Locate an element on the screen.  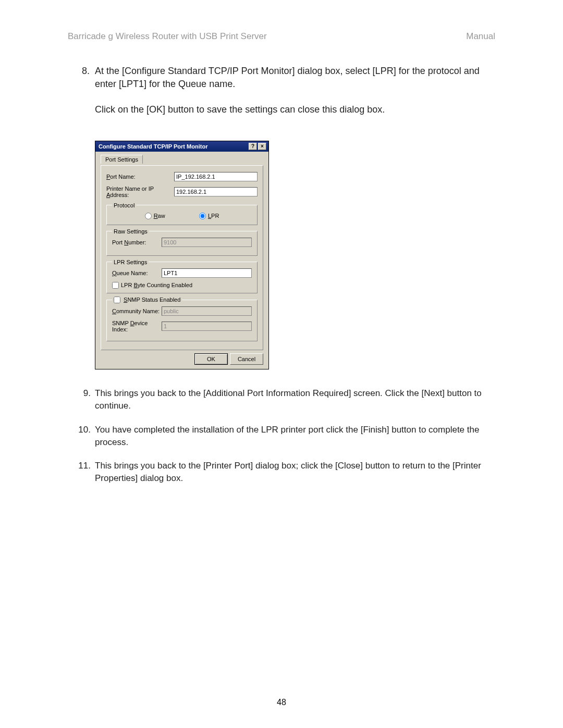
header-left: Barricade g Wireless Router with USB Pri… is located at coordinates (167, 36).